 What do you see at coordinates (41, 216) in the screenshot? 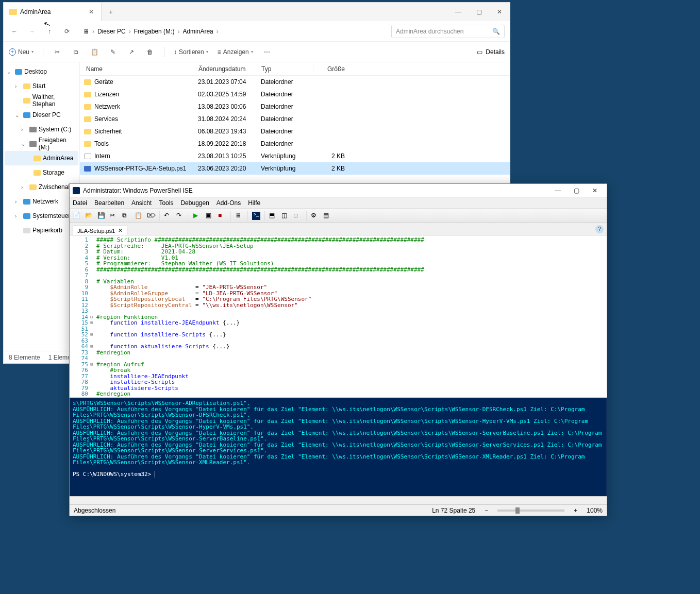
I see `tree-item: ›Systemsteuerur` at bounding box center [41, 216].